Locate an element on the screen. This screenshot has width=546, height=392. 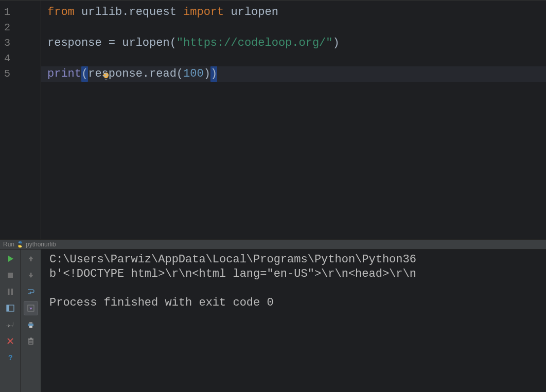
identifier: urlopen is located at coordinates (254, 12).